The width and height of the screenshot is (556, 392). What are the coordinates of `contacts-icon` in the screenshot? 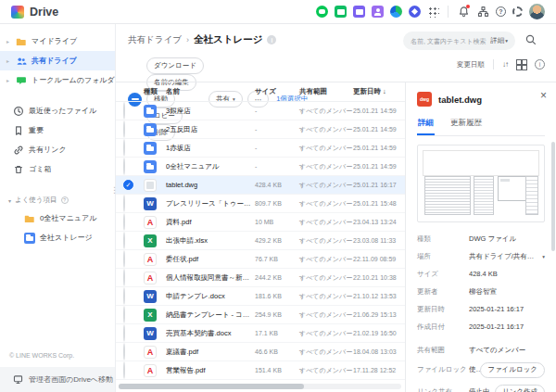 It's located at (378, 11).